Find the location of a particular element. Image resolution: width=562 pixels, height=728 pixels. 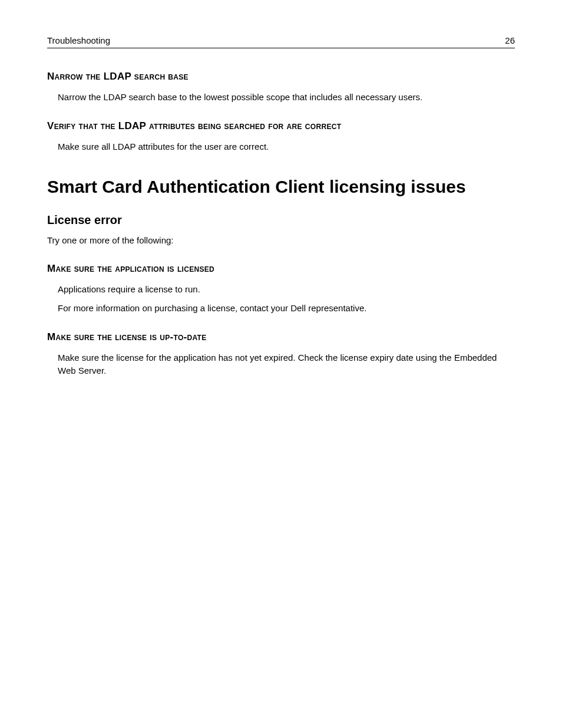

page-header: Troubleshooting 26 is located at coordinates (281, 42).